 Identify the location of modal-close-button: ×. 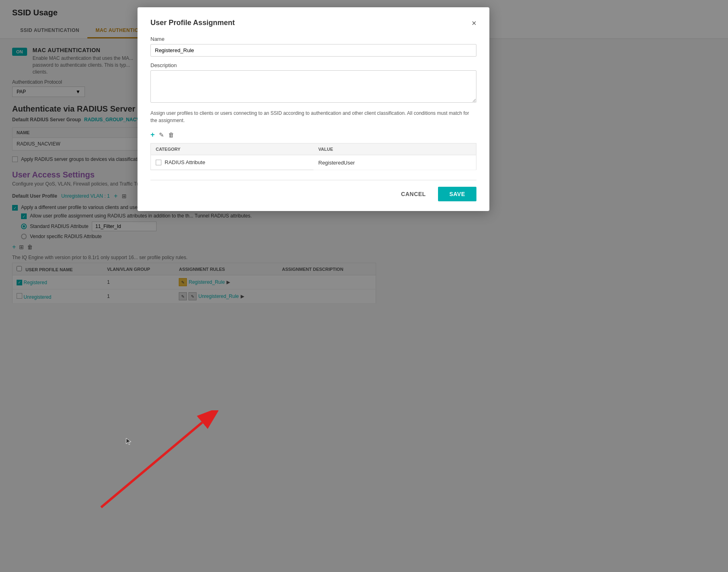
(474, 23).